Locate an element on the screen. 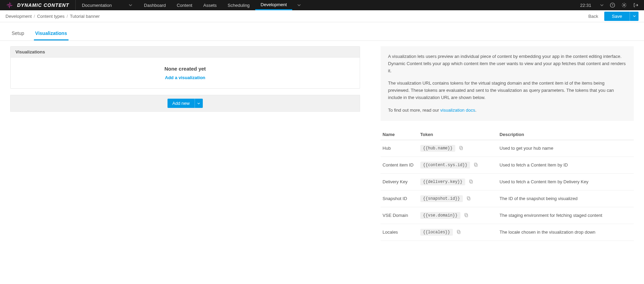 The width and height of the screenshot is (644, 284). table-row: Content item ID{{content.sys.id}}Used to… is located at coordinates (507, 165).